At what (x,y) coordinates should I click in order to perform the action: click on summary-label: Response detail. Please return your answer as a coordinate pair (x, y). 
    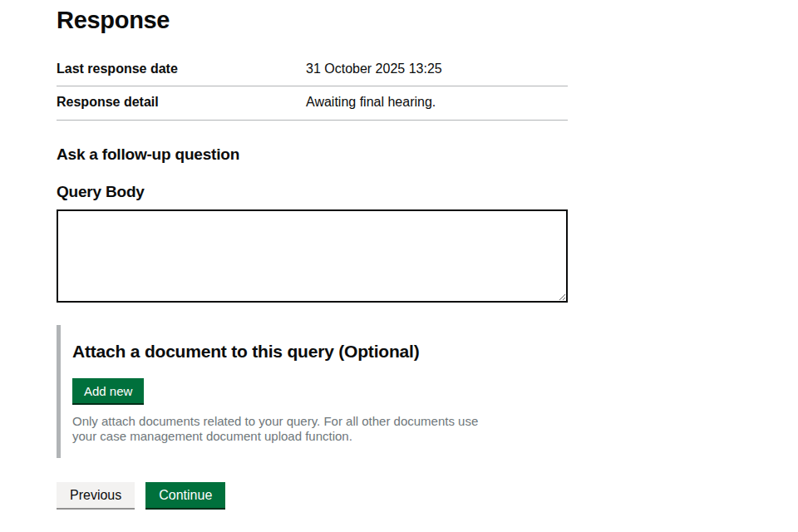
    Looking at the image, I should click on (181, 102).